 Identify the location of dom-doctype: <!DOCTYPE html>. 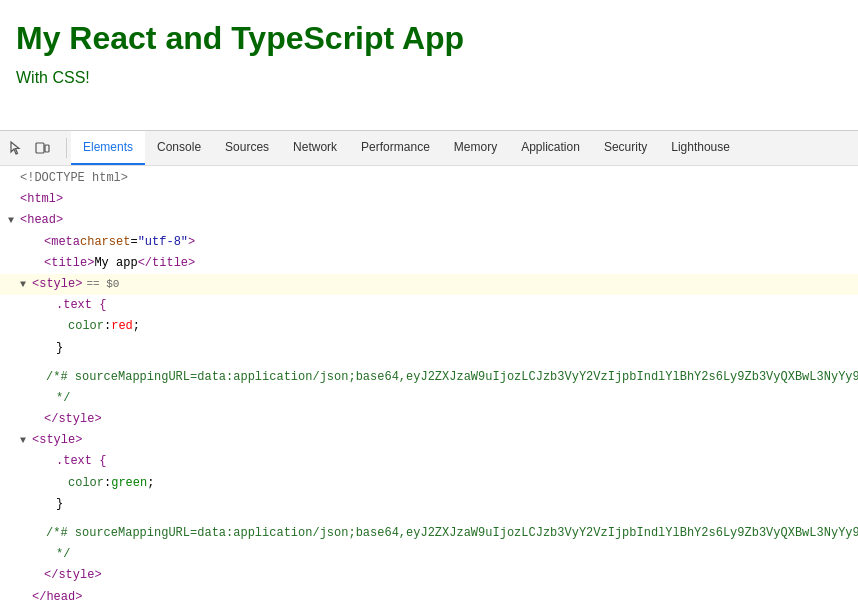
(429, 178).